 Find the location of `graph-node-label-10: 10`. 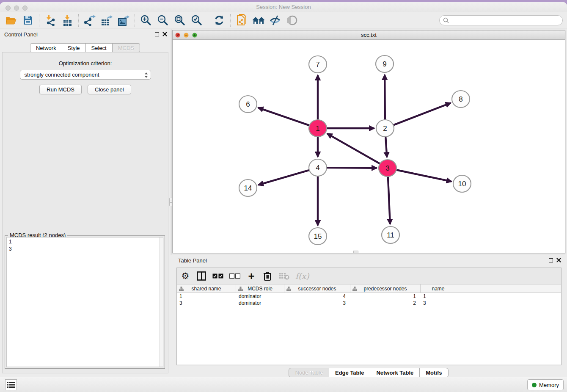

graph-node-label-10: 10 is located at coordinates (462, 184).